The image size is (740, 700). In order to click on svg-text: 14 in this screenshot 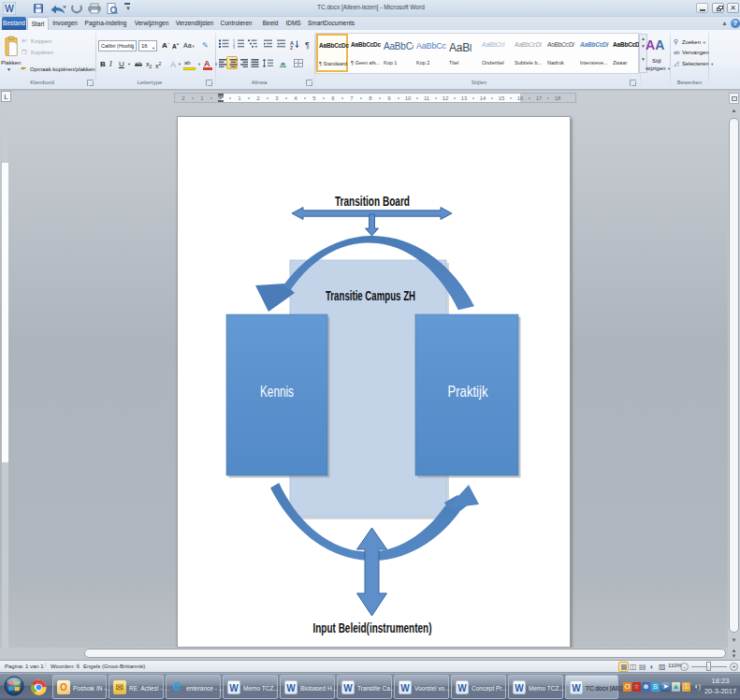, I will do `click(483, 98)`.